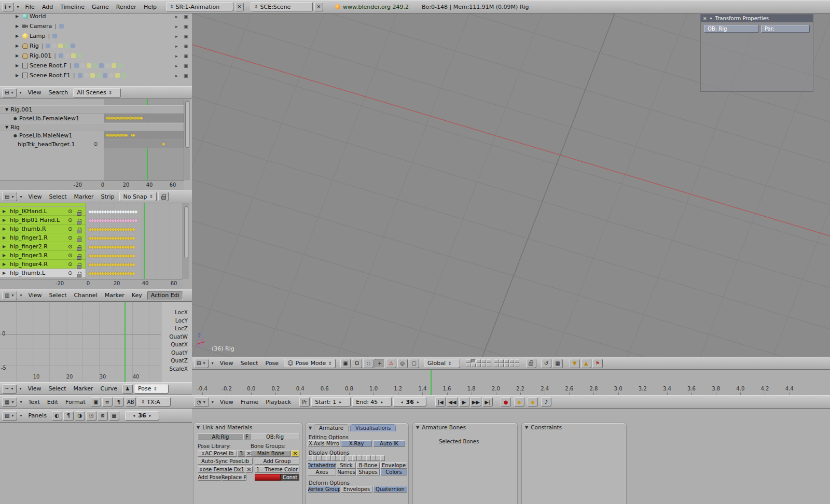 The height and width of the screenshot is (504, 830). Describe the element at coordinates (277, 470) in the screenshot. I see `theme-color-dropdown: 1 - Theme Color` at that location.